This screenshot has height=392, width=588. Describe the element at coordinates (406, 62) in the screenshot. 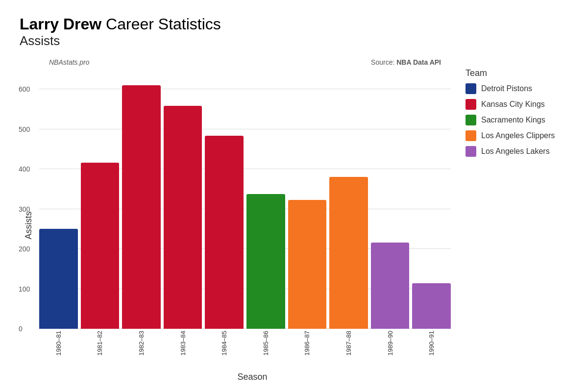

I see `source-right: Source: NBA Data API` at that location.